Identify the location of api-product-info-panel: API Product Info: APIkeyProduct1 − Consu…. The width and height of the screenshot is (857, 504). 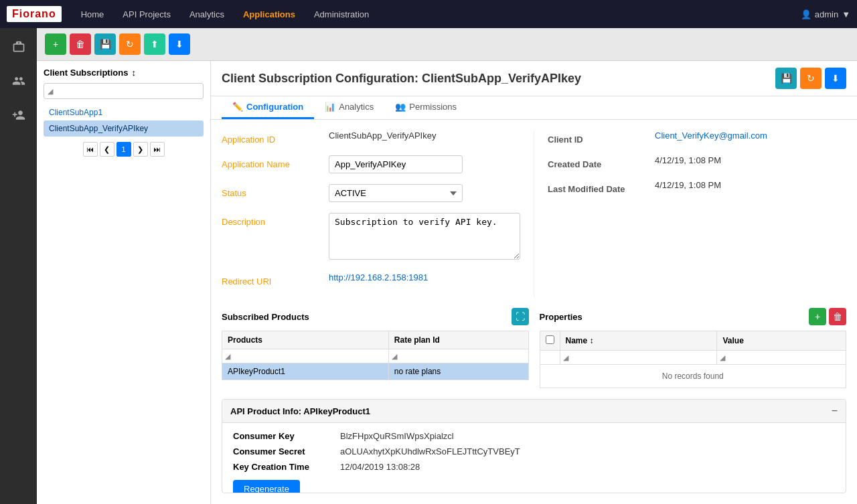
(534, 446).